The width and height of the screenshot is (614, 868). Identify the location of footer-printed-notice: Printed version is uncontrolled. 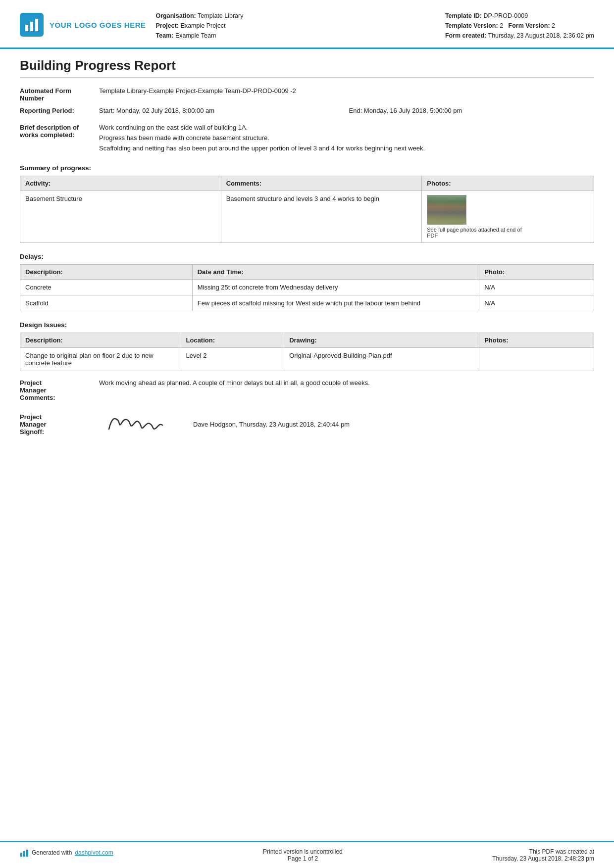
(303, 852).